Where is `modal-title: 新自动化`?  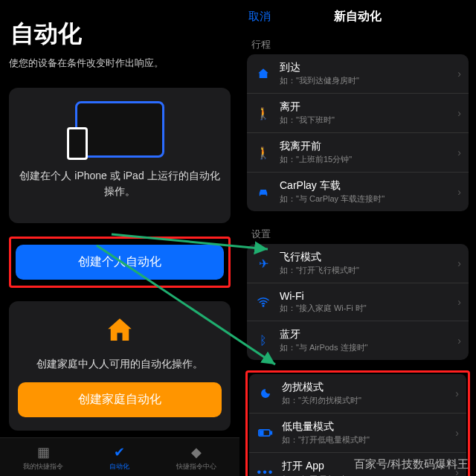
modal-title: 新自动化 is located at coordinates (358, 16).